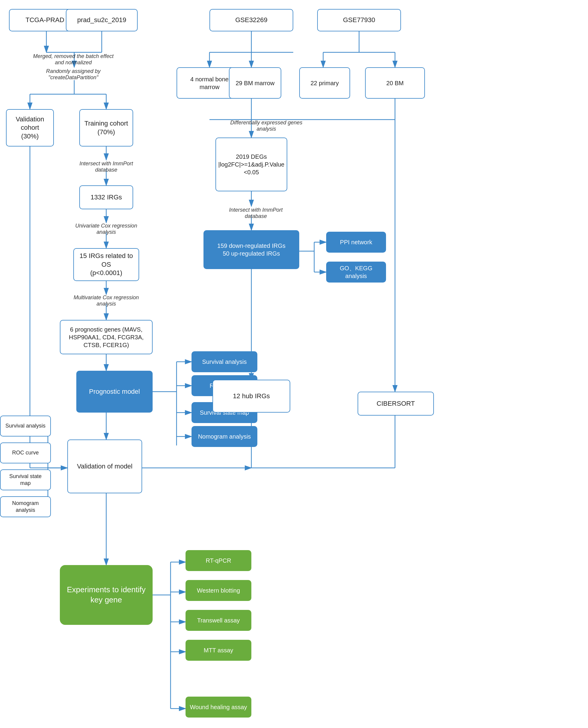  What do you see at coordinates (251, 164) in the screenshot?
I see `degs2019-box: 2019 DEGs |log2FC|>=1&adj.P.Value <0.05` at bounding box center [251, 164].